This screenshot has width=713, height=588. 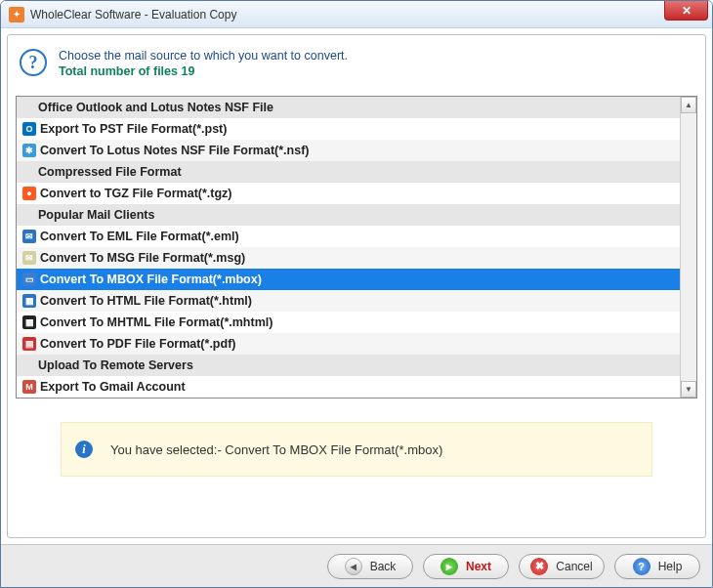 What do you see at coordinates (449, 567) in the screenshot?
I see `next-arrow-icon: ►` at bounding box center [449, 567].